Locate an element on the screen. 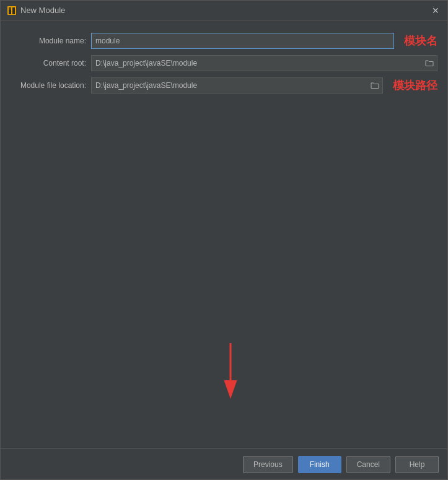  content-root-row: Content root: is located at coordinates (224, 63).